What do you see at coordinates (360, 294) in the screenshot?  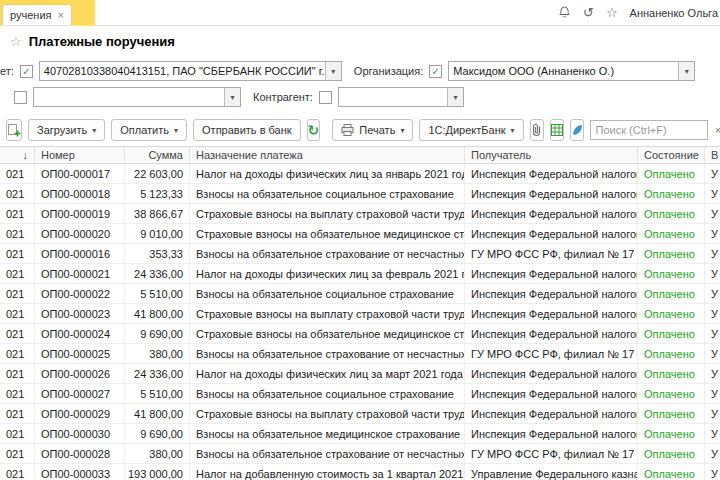 I see `table-row: 021 ОП00-000022 5 510,00 Взносы на обяза…` at bounding box center [360, 294].